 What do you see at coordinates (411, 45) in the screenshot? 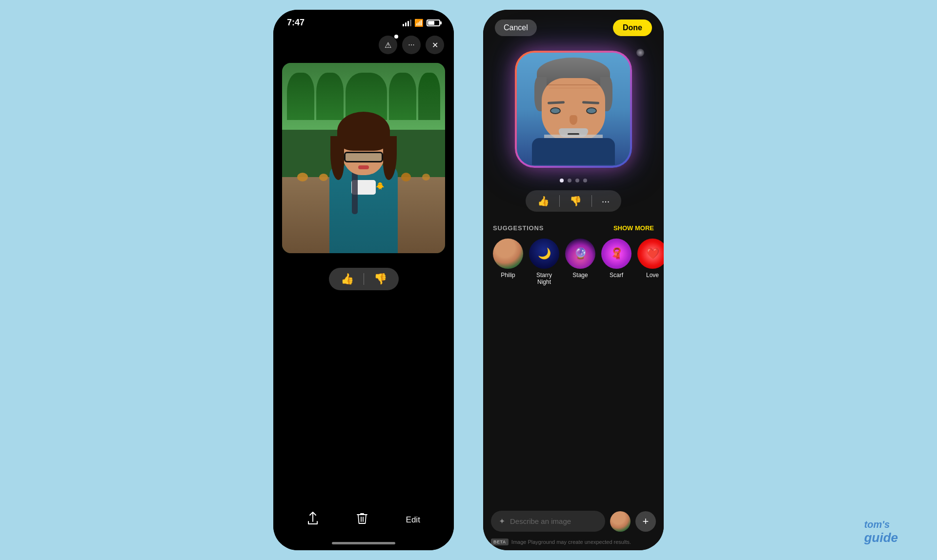
I see `more-icon: ···` at bounding box center [411, 45].